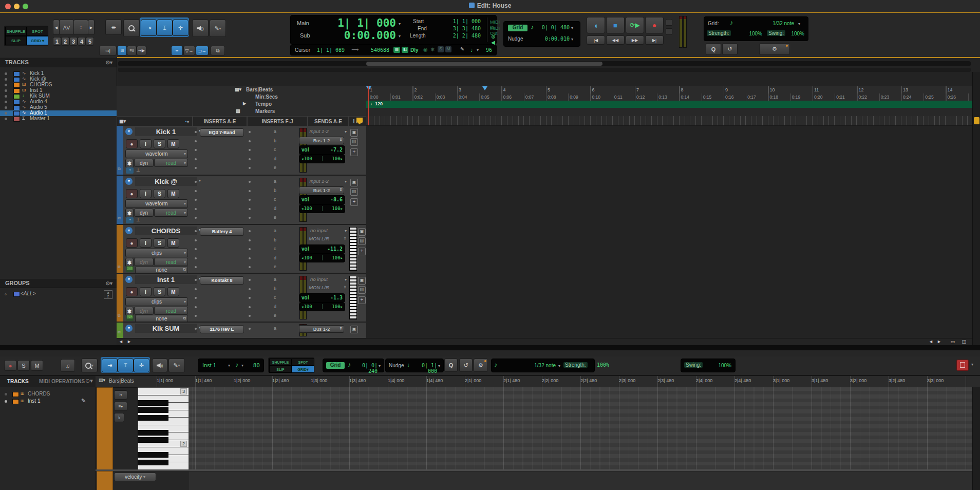 This screenshot has height=490, width=980. Describe the element at coordinates (474, 50) in the screenshot. I see `note-value-icon: ♩` at that location.